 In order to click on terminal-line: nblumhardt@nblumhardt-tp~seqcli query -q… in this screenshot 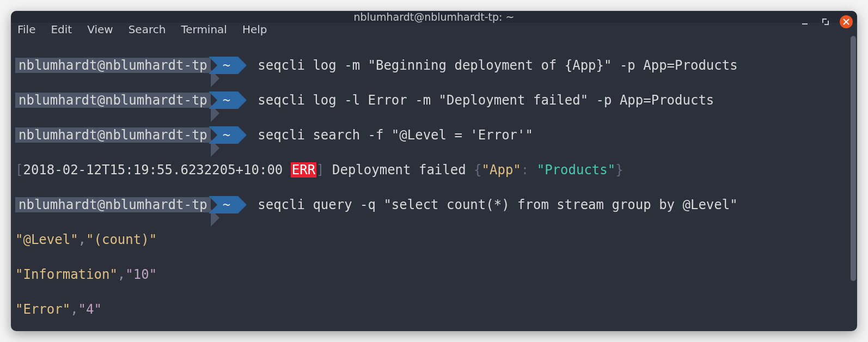, I will do `click(431, 205)`.